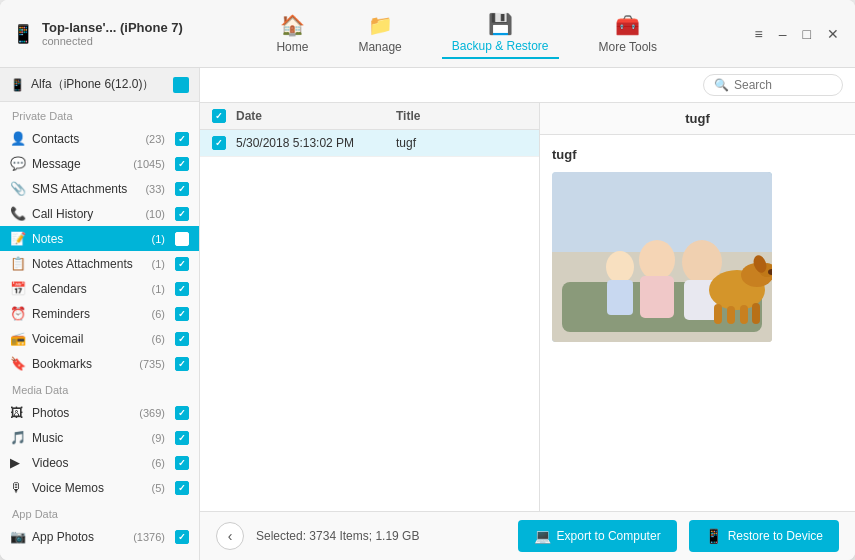 The height and width of the screenshot is (560, 855). What do you see at coordinates (100, 114) in the screenshot?
I see `section-private-label: Private Data` at bounding box center [100, 114].